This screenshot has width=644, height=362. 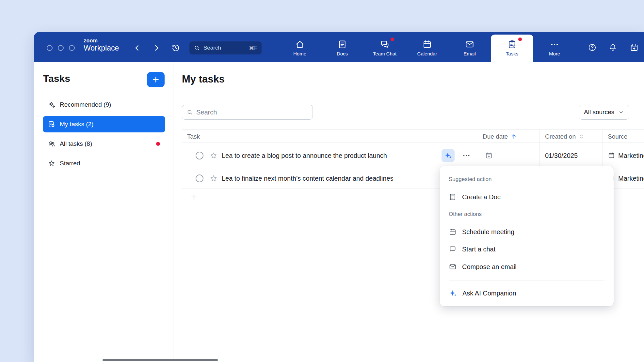 I want to click on task-search, so click(x=248, y=112).